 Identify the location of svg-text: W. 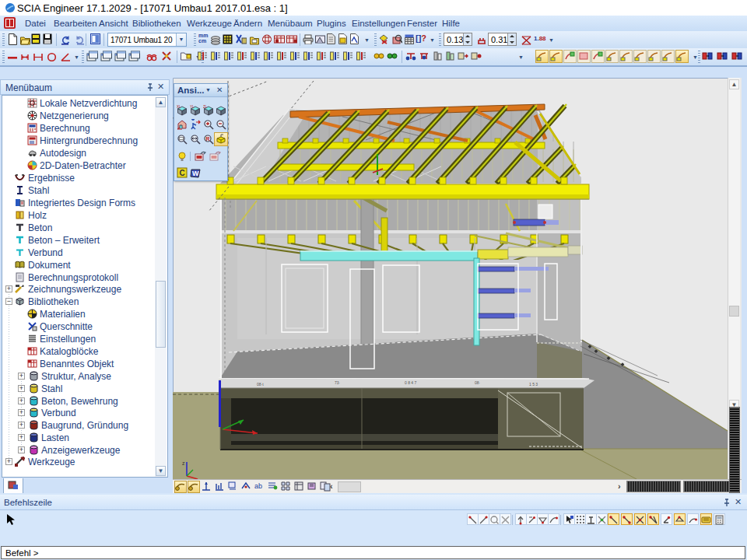
(196, 173).